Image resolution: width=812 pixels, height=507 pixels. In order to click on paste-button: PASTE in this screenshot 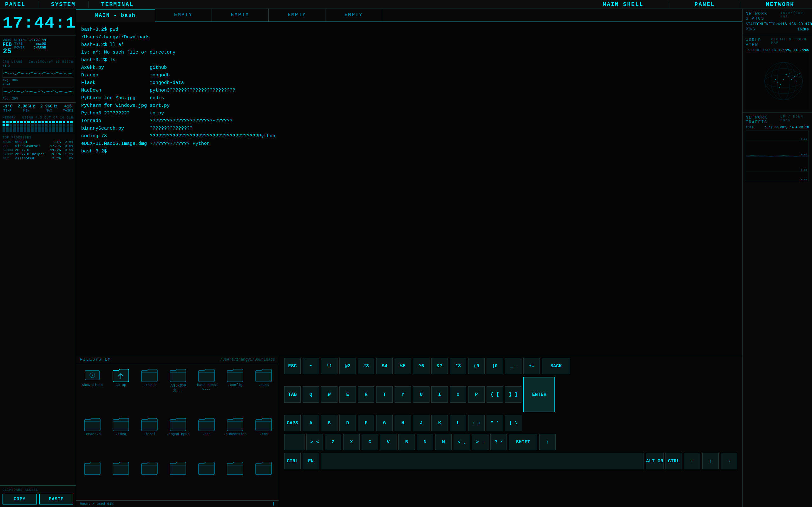, I will do `click(56, 499)`.